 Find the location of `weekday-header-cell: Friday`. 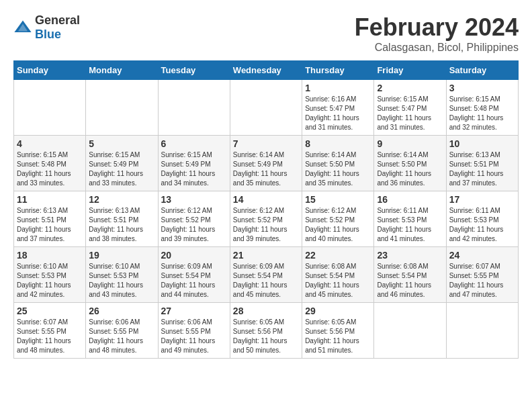

weekday-header-cell: Friday is located at coordinates (410, 71).